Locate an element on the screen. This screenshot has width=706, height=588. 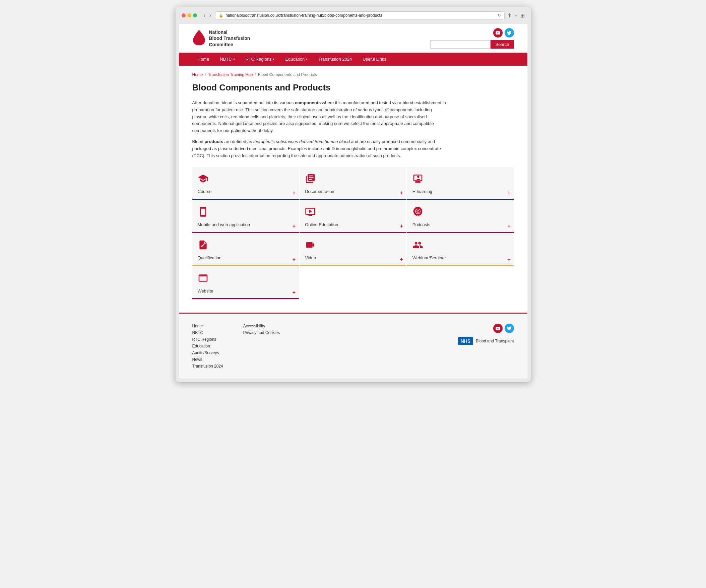
footer-col-1: Home NBTC RTC Regions Education Audits/S… is located at coordinates (208, 346).